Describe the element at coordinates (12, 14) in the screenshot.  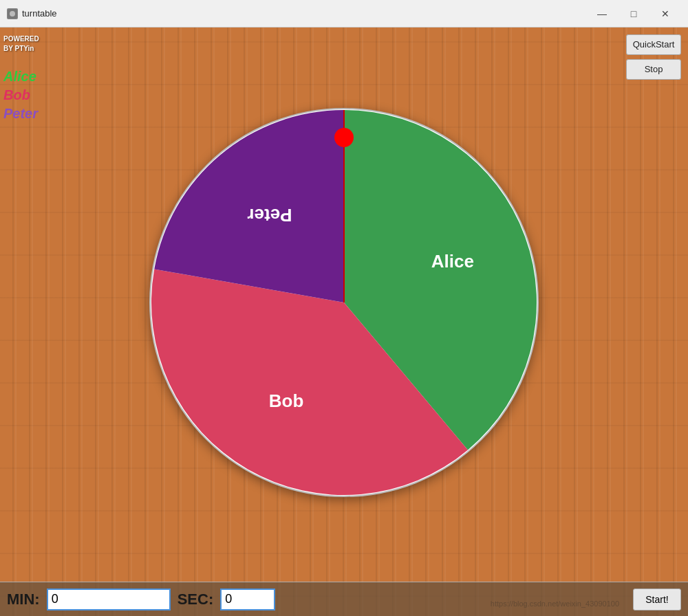
I see `app-icon` at that location.